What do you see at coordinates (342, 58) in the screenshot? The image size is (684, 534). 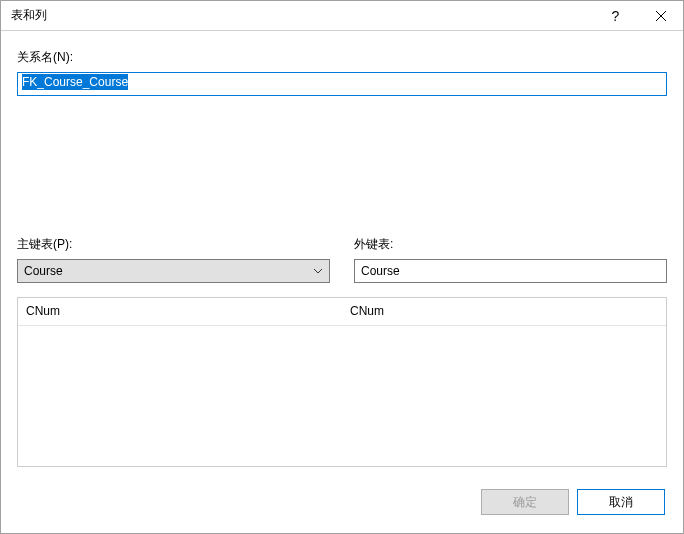 I see `relation-name-label: 关系名(N):` at bounding box center [342, 58].